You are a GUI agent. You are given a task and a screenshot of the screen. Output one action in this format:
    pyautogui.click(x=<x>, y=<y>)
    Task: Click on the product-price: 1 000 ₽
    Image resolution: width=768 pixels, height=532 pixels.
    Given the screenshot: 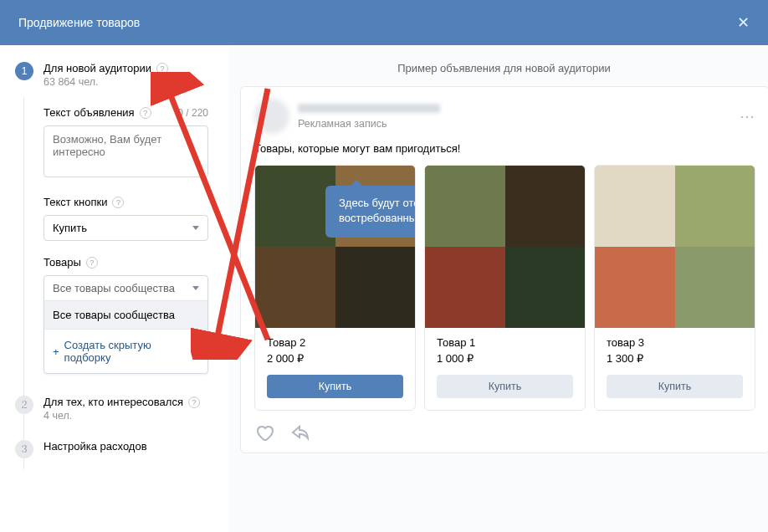 What is the action you would take?
    pyautogui.click(x=505, y=358)
    